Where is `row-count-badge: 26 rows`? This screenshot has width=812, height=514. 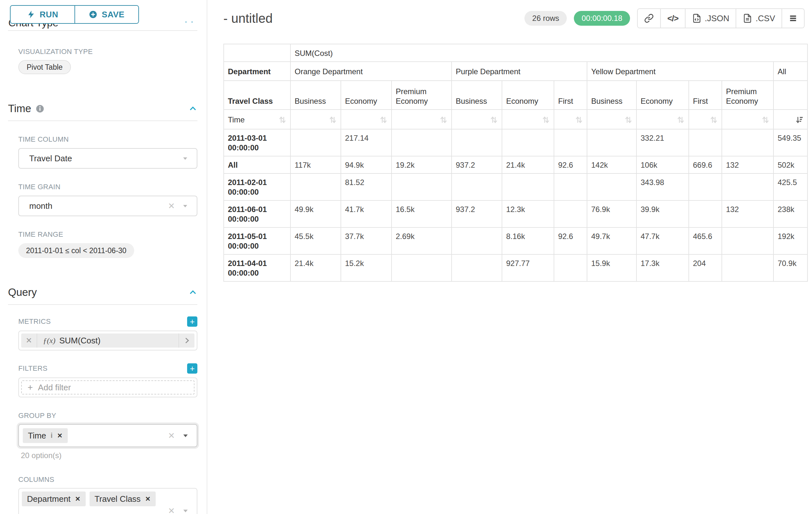
row-count-badge: 26 rows is located at coordinates (546, 18).